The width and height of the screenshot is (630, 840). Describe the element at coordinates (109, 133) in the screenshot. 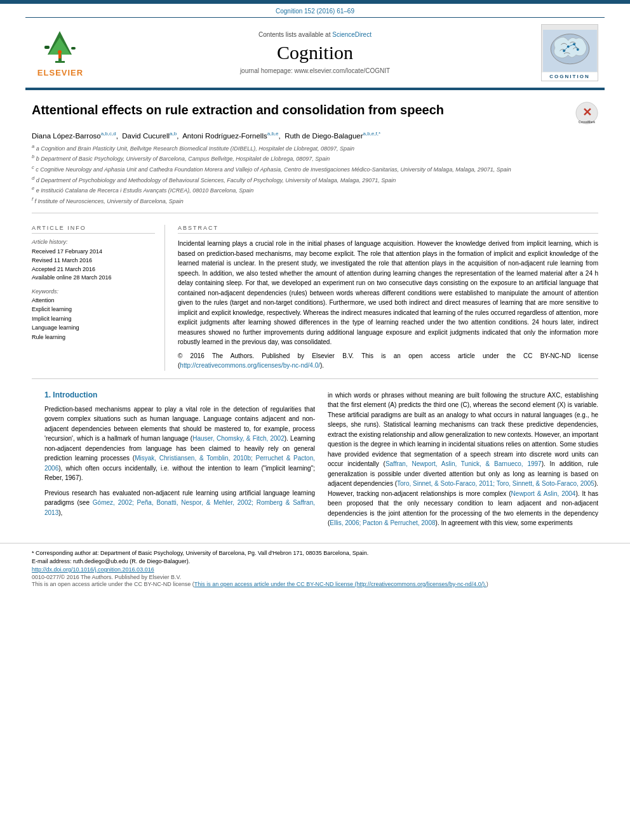

I see `author-1-sup: a,b,c,d` at that location.